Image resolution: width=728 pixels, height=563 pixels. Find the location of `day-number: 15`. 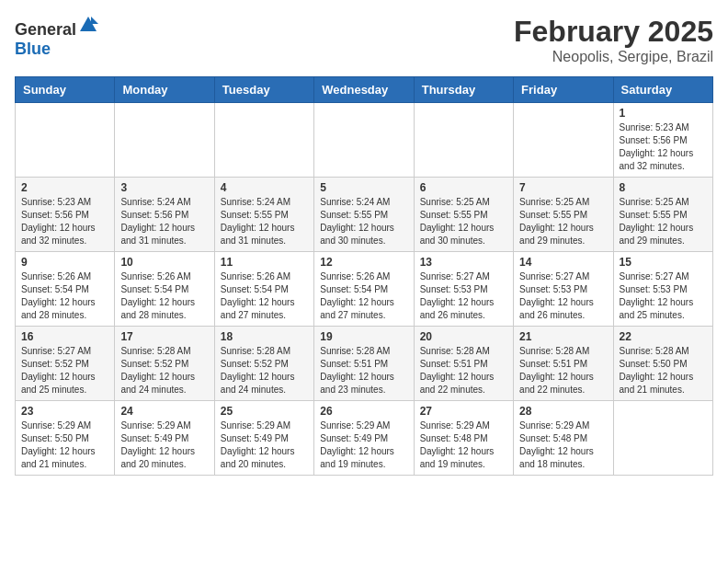

day-number: 15 is located at coordinates (664, 262).